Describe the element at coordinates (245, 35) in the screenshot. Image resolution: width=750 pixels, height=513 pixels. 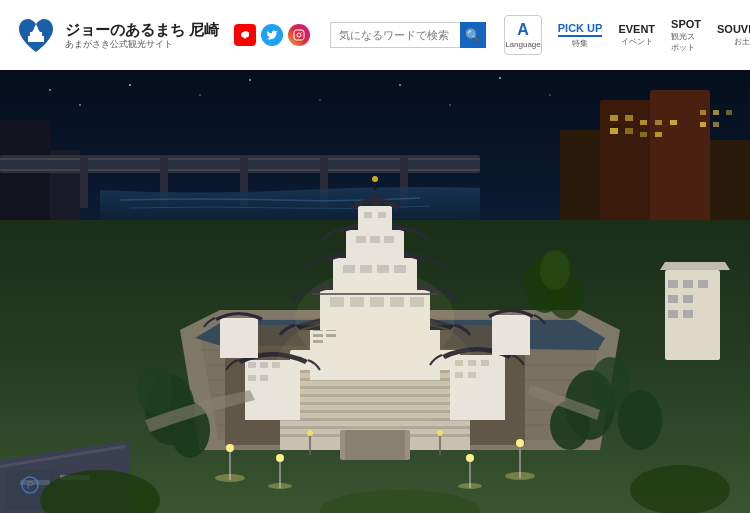
I see `youtube-icon` at that location.